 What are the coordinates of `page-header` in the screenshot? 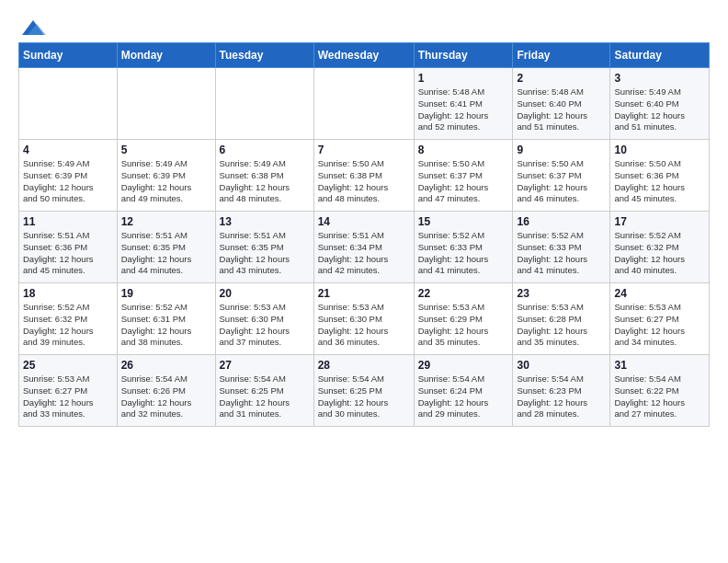 It's located at (364, 26).